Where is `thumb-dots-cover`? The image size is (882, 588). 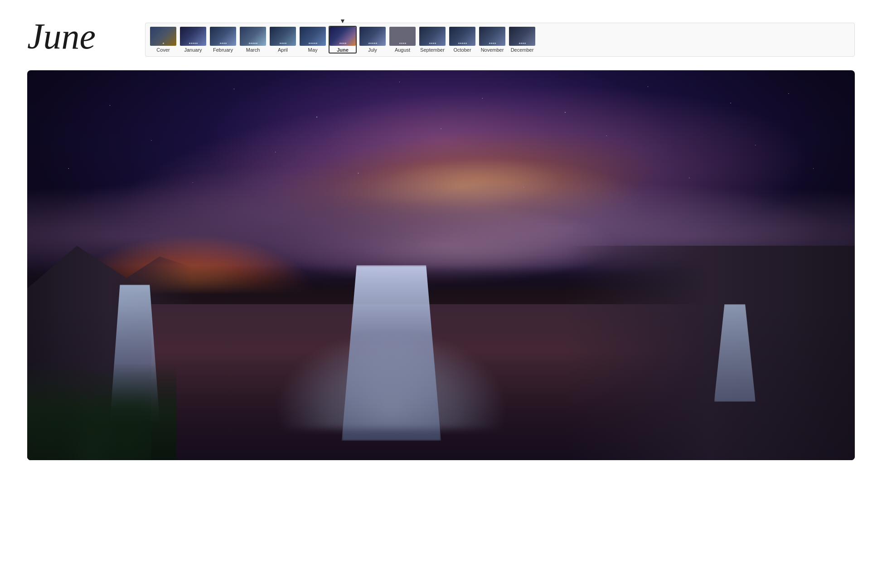
thumb-dots-cover is located at coordinates (163, 44).